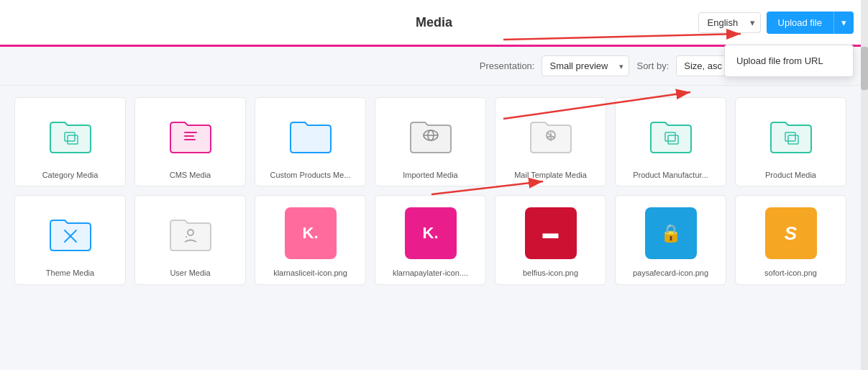  I want to click on scrollbar, so click(864, 185).